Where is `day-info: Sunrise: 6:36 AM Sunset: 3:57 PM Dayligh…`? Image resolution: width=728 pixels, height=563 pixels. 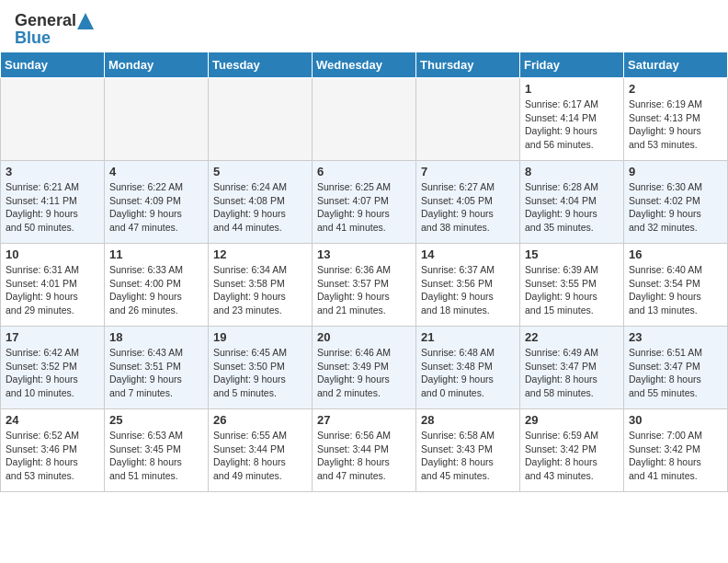 day-info: Sunrise: 6:36 AM Sunset: 3:57 PM Dayligh… is located at coordinates (364, 291).